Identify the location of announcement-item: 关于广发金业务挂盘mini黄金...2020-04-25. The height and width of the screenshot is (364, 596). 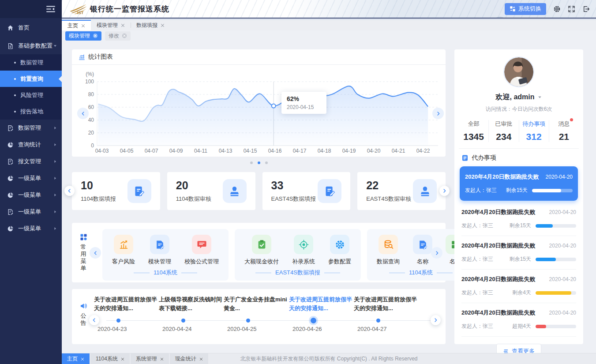
(257, 301).